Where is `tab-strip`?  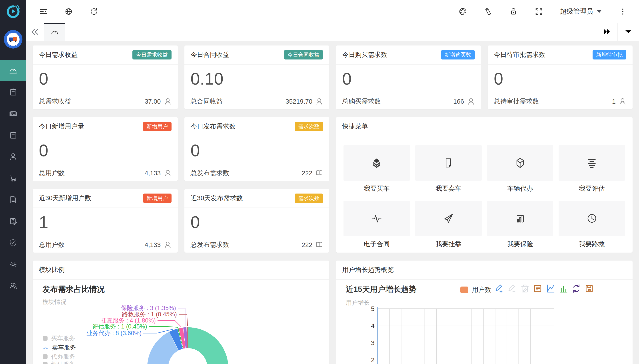 tab-strip is located at coordinates (331, 32).